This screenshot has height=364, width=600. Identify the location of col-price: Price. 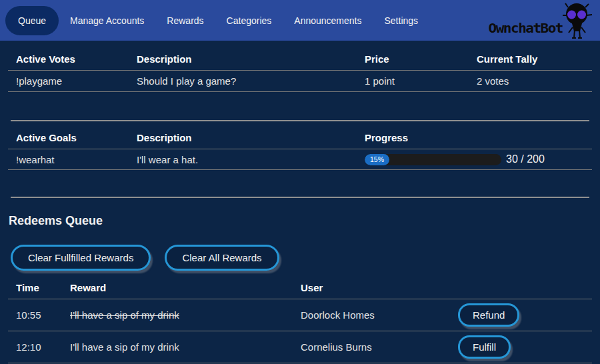
(413, 59).